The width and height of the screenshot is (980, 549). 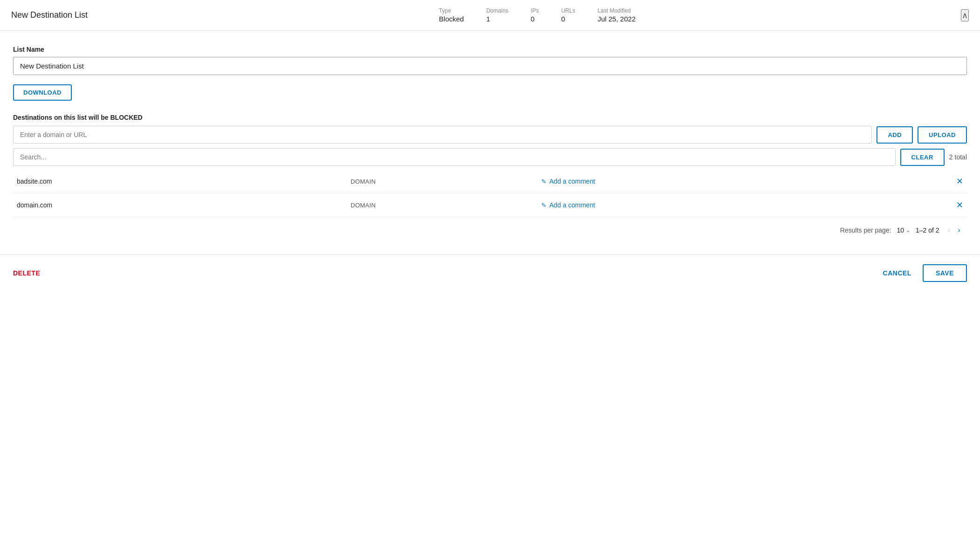 What do you see at coordinates (490, 15) in the screenshot?
I see `page-header: New Destination List Type Blocked Domain…` at bounding box center [490, 15].